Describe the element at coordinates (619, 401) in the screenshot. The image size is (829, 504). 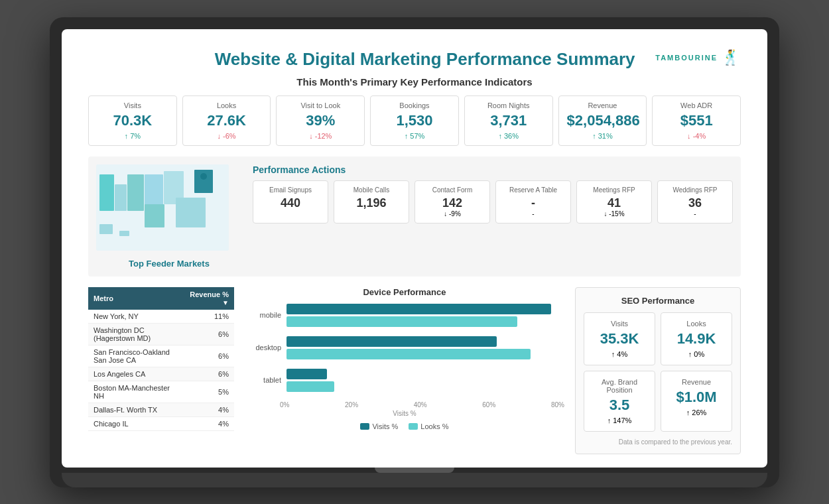
I see `seo-card: Avg. Brand Position 3.5 ↑ 147%` at that location.